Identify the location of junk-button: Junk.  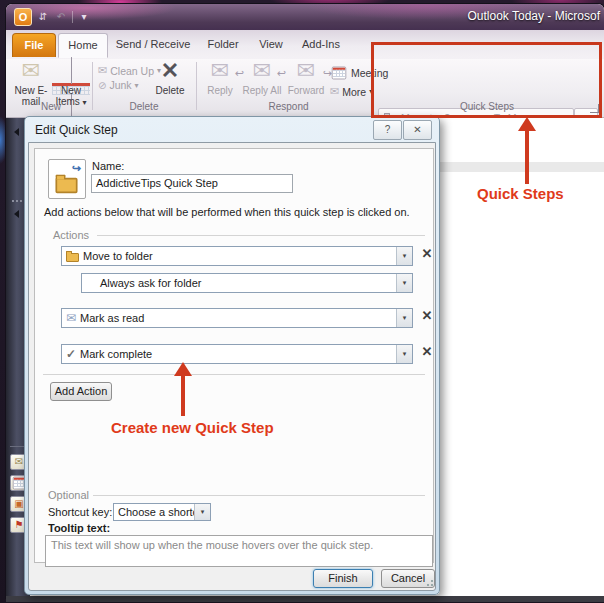
(118, 85).